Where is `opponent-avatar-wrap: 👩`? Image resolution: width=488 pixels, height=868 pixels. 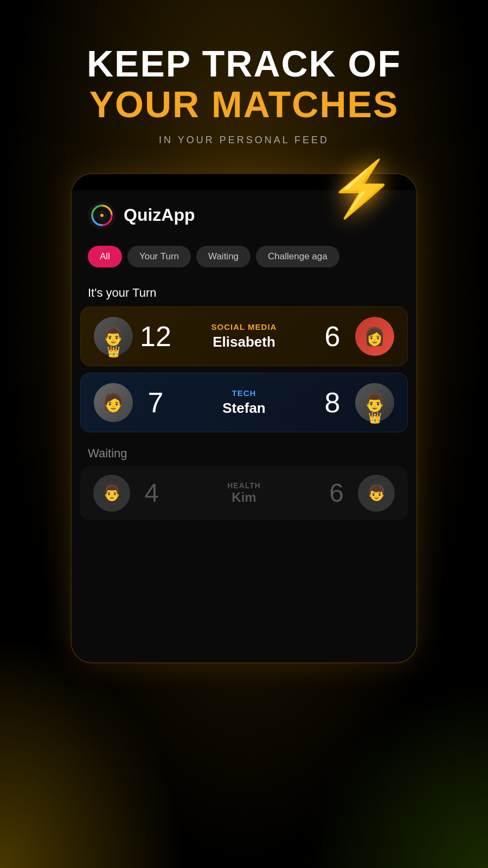 opponent-avatar-wrap: 👩 is located at coordinates (375, 336).